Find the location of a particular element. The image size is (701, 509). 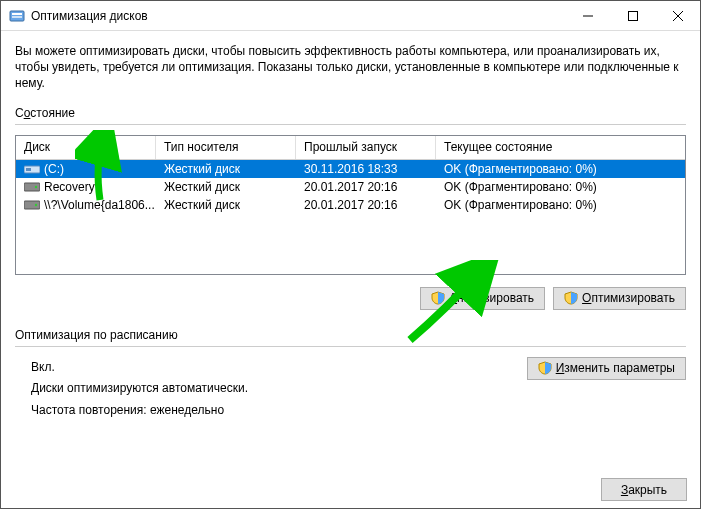

analyze-button: Анализировать is located at coordinates (482, 298).